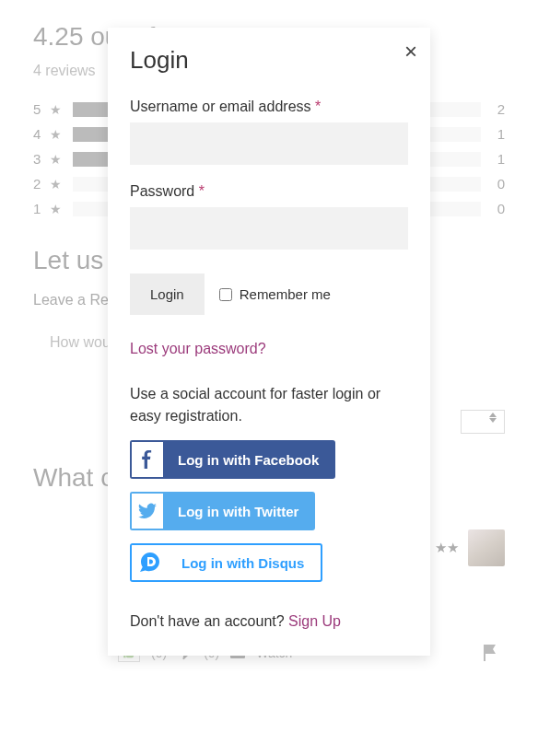 This screenshot has width=538, height=756. What do you see at coordinates (269, 622) in the screenshot?
I see `signup-row: Don't have an account? Sign Up` at bounding box center [269, 622].